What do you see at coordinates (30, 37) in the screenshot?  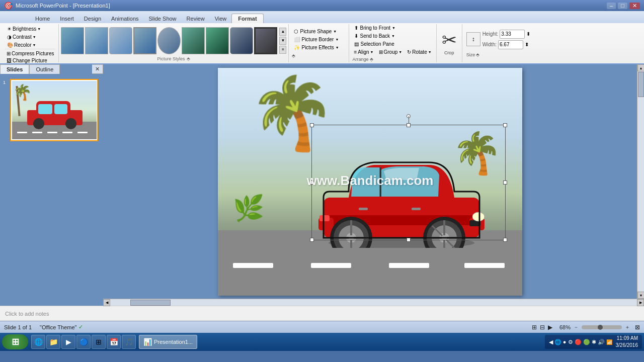 I see `contrast-btn: ◑ Contrast ▼` at bounding box center [30, 37].